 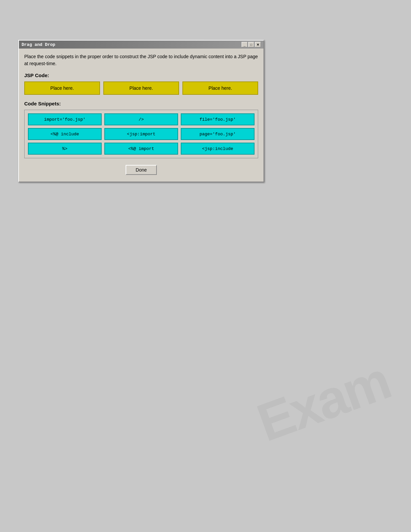 What do you see at coordinates (220, 88) in the screenshot?
I see `drop-zone-3: Place here.` at bounding box center [220, 88].